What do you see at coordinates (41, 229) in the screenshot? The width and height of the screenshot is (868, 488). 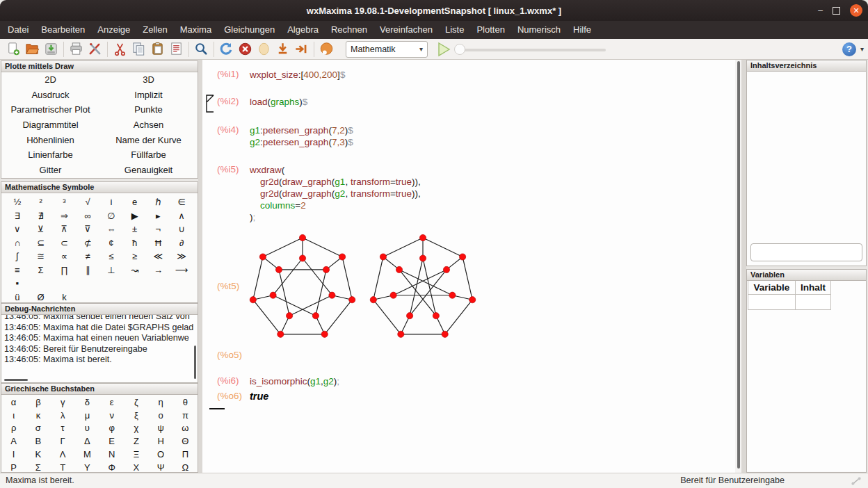 I see `symbol-button: ⊻` at bounding box center [41, 229].